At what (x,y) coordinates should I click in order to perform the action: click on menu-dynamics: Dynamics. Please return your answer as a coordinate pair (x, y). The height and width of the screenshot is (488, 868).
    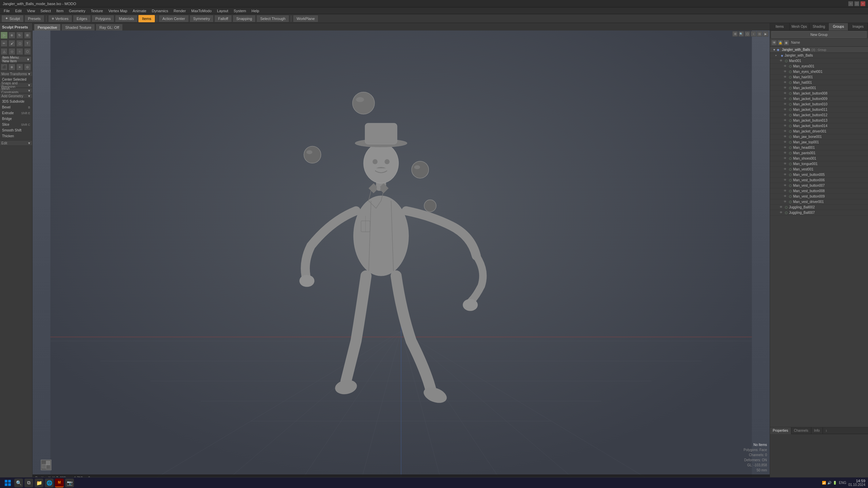
    Looking at the image, I should click on (160, 11).